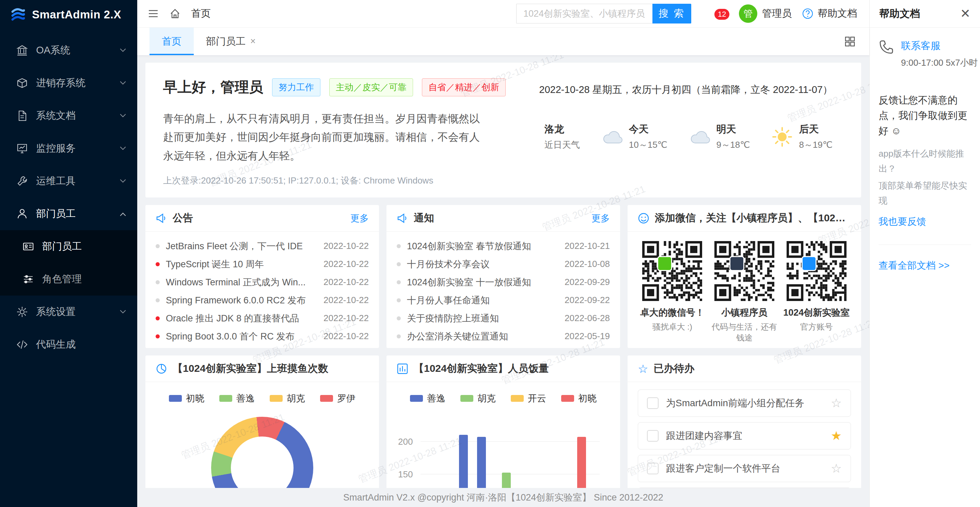  I want to click on gridline: 200, so click(510, 441).